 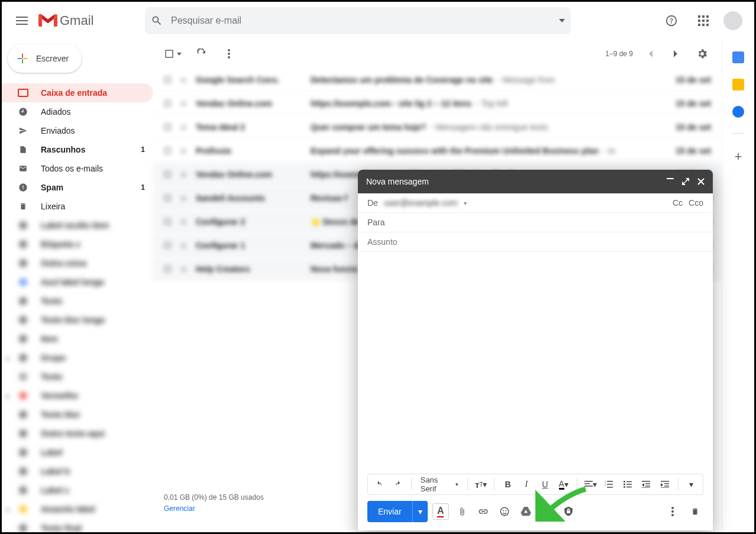 I want to click on calendar-icon, so click(x=738, y=57).